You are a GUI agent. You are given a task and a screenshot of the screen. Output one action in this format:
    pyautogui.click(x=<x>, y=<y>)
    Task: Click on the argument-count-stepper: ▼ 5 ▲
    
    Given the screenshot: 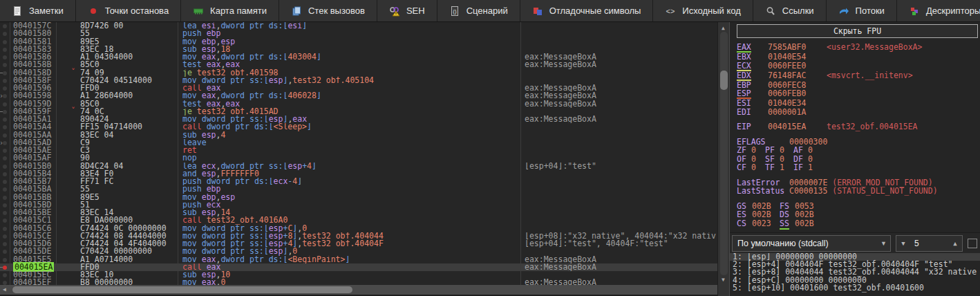 What is the action you would take?
    pyautogui.click(x=929, y=243)
    